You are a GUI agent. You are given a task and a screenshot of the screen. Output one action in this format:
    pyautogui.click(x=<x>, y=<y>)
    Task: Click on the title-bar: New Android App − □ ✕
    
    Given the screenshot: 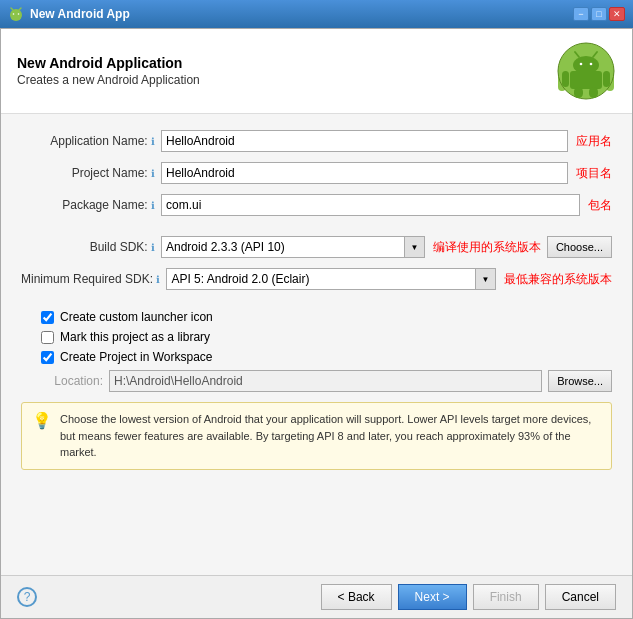 What is the action you would take?
    pyautogui.click(x=316, y=14)
    